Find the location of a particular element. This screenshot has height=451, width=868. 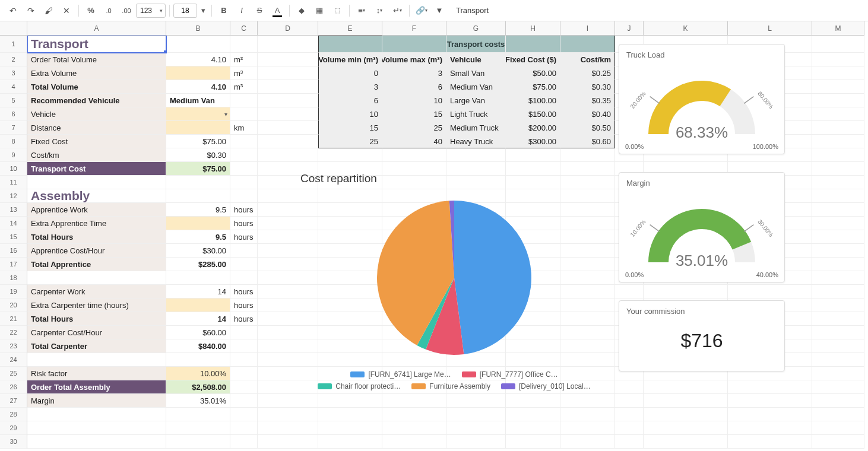

name-box: Transport is located at coordinates (473, 11).